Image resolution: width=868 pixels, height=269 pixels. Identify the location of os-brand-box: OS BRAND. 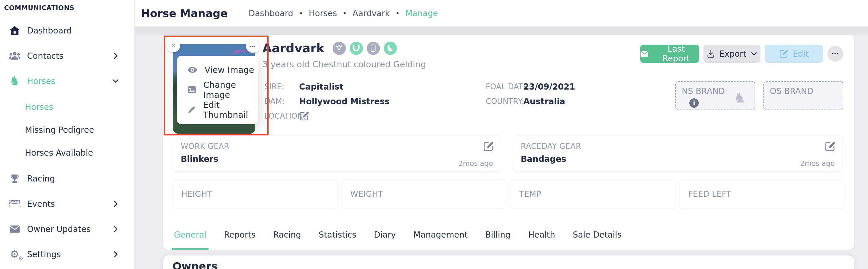
(803, 96).